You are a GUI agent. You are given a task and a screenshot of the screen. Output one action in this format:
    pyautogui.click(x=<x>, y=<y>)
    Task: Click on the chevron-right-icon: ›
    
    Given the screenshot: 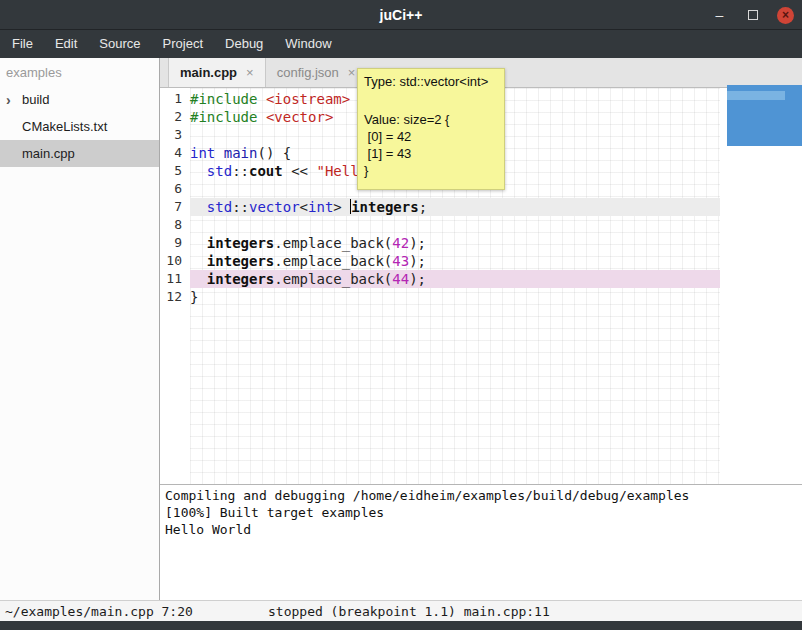 What is the action you would take?
    pyautogui.click(x=14, y=100)
    